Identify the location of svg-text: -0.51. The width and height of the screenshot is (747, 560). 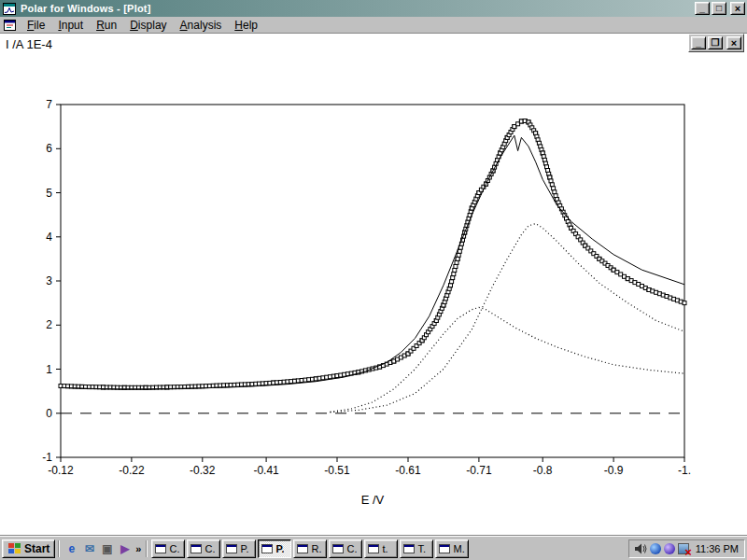
(337, 470).